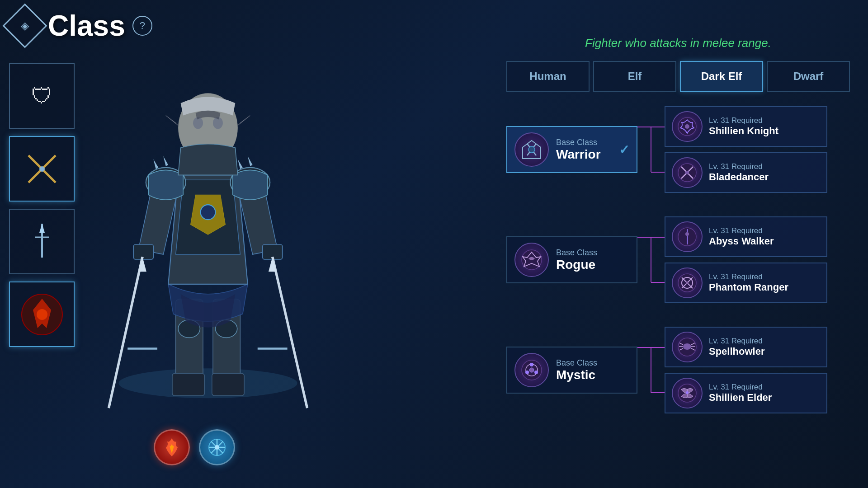  I want to click on bladedancer-level: Lv. 31 Required, so click(739, 167).